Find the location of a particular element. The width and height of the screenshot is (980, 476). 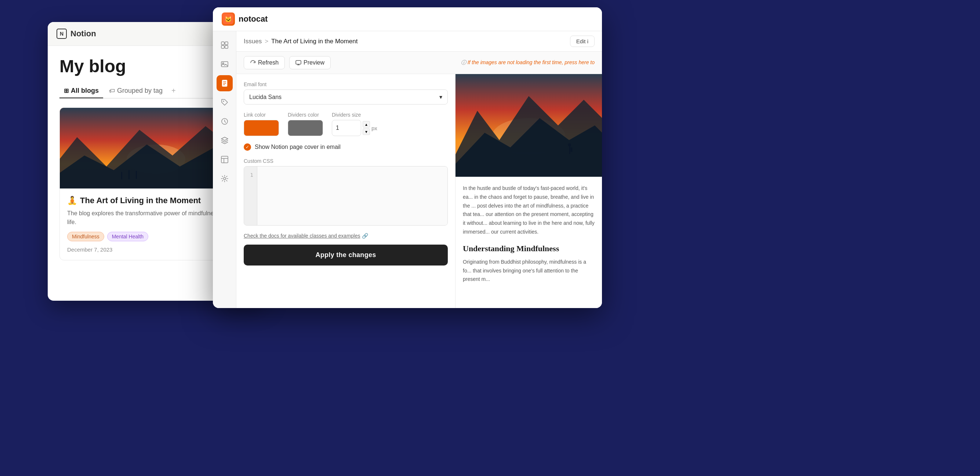

sidebar-item-tag is located at coordinates (224, 102).